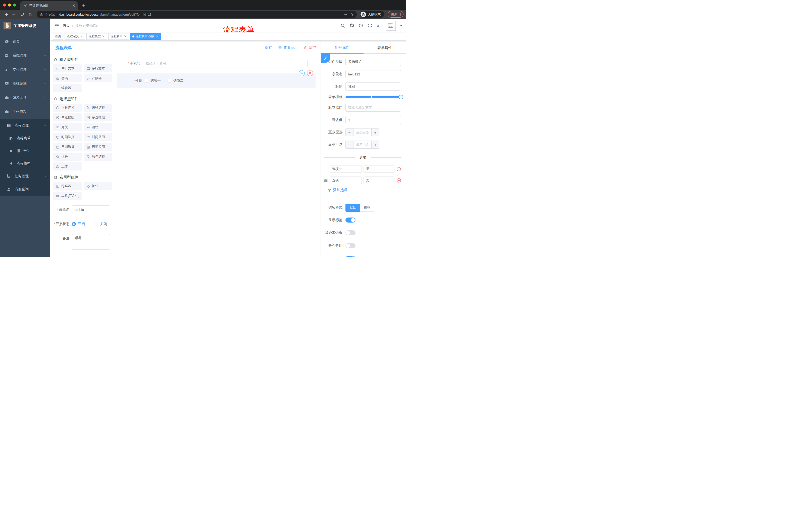 The height and width of the screenshot is (514, 812). What do you see at coordinates (346, 169) in the screenshot?
I see `option1-label-input` at bounding box center [346, 169].